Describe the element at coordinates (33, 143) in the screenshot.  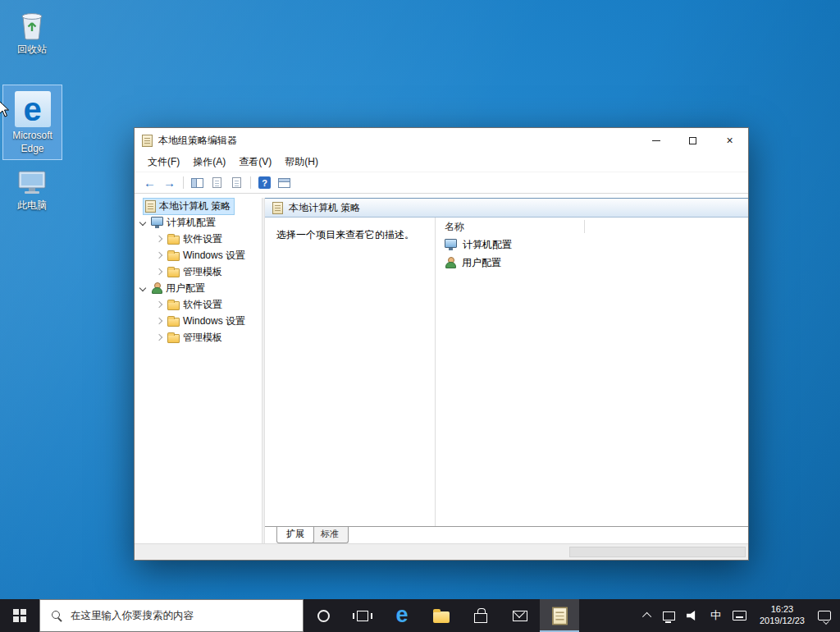
I see `desktop-icon-label: Microsoft Edge` at that location.